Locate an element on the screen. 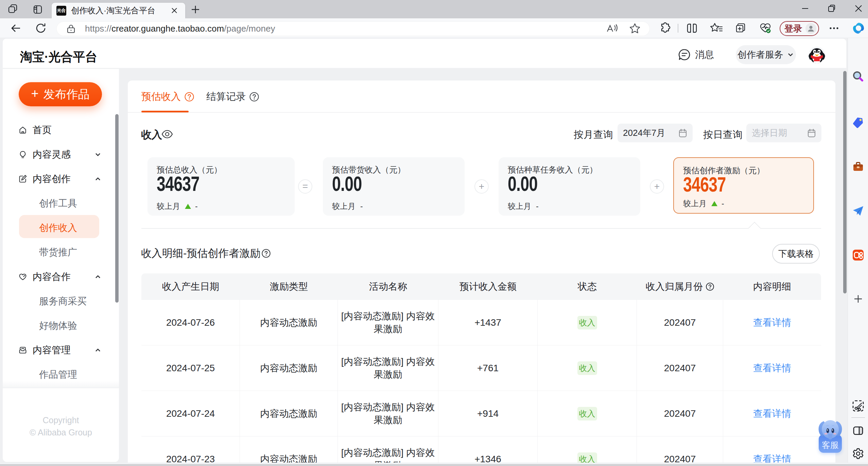 This screenshot has width=868, height=466. lock-icon is located at coordinates (71, 29).